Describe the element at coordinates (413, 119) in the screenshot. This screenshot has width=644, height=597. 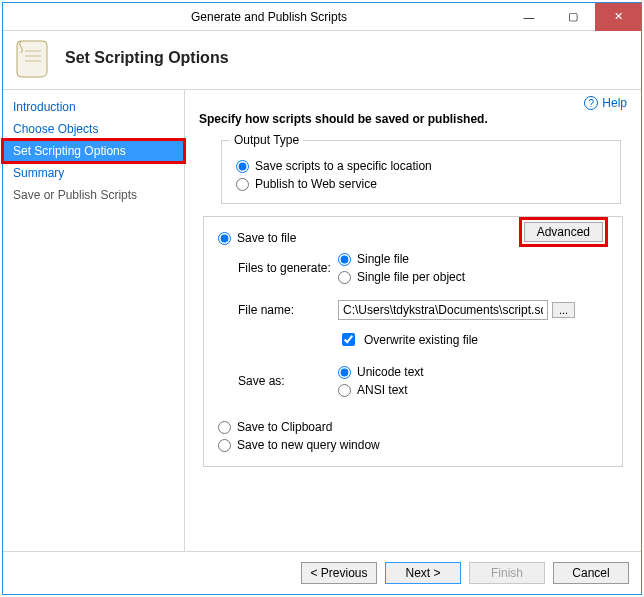
I see `content-heading: Specify how scripts should be saved or p…` at that location.